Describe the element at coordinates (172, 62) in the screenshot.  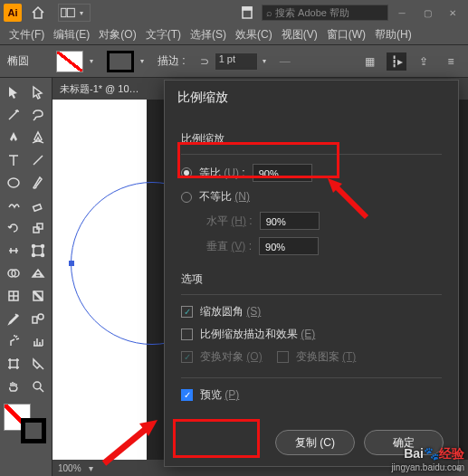
I see `stroke-label: 描边 :` at that location.